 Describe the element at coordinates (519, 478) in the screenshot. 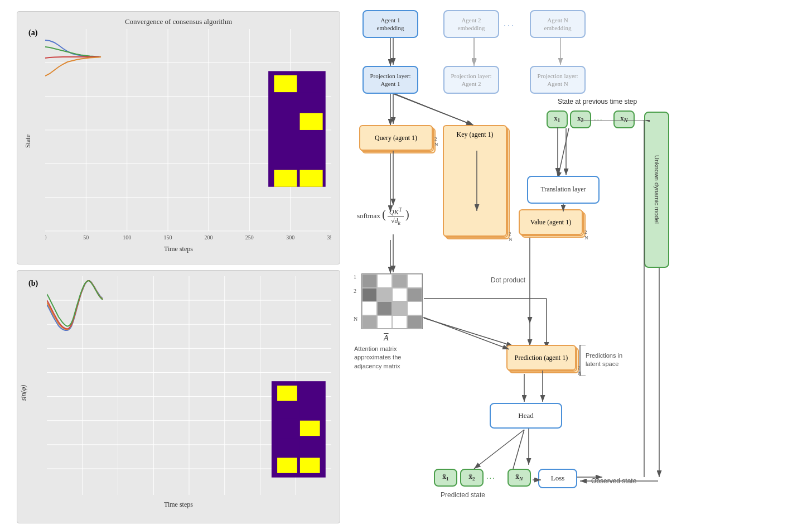

I see `xhatN-label: x̂N` at that location.